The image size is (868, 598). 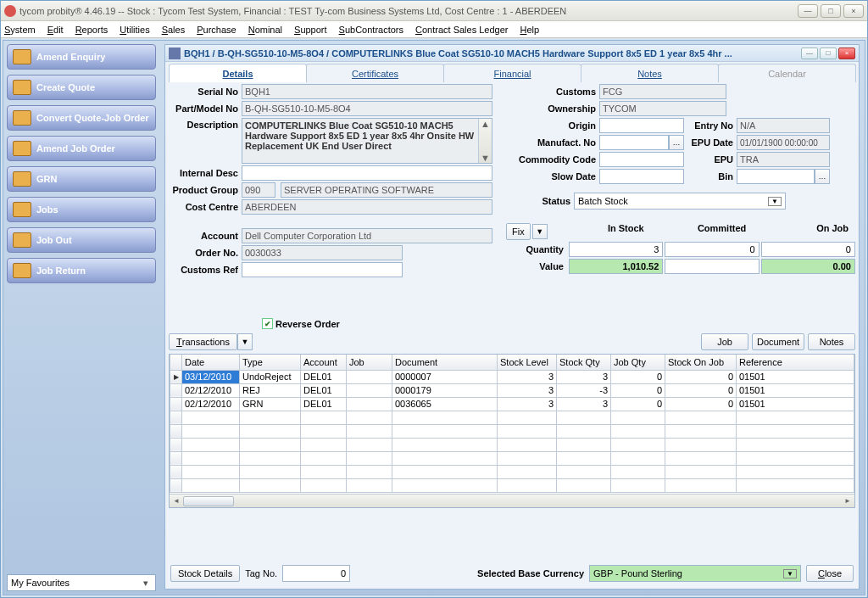 What do you see at coordinates (371, 30) in the screenshot?
I see `menu-subcontractors: SubContractors` at bounding box center [371, 30].